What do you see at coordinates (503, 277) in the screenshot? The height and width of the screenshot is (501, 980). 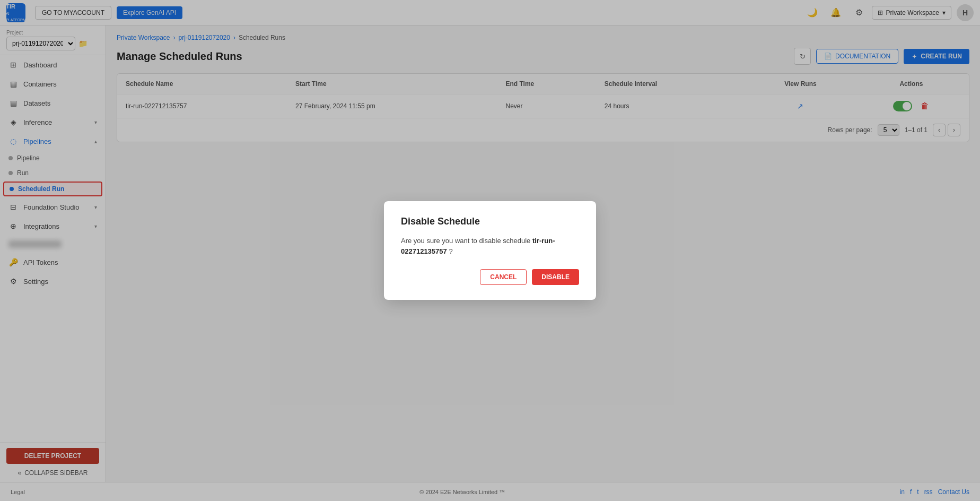 I see `cancel-button: CANCEL` at bounding box center [503, 277].